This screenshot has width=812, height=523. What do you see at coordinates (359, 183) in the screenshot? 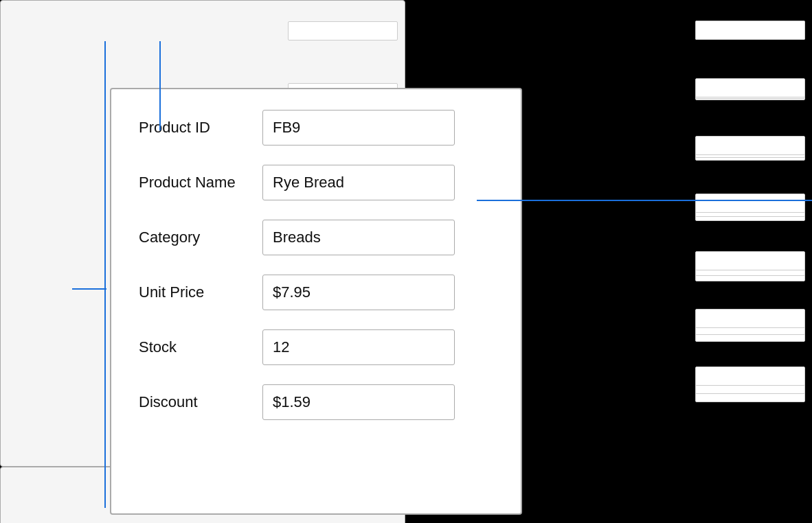
I see `product-name-input` at bounding box center [359, 183].